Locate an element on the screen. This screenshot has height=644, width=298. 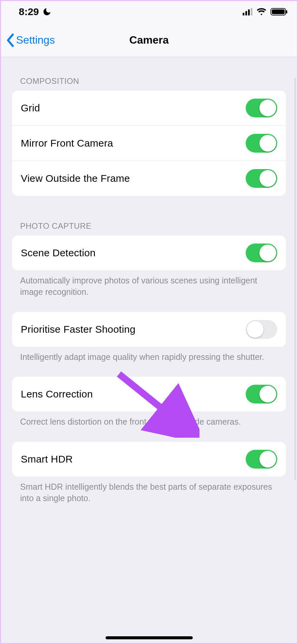
page-title: Camera is located at coordinates (149, 40).